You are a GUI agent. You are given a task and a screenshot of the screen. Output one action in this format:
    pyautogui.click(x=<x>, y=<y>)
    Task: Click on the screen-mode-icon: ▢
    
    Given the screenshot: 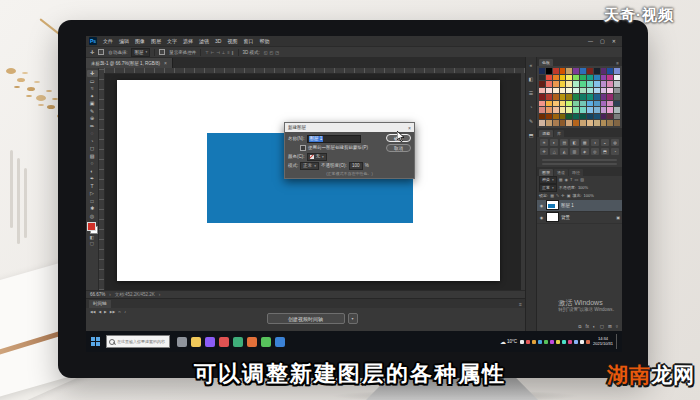 What is the action you would take?
    pyautogui.click(x=92, y=244)
    